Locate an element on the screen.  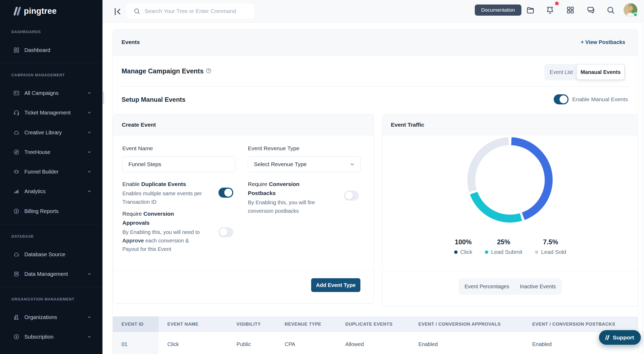
legend-value: 25% is located at coordinates (504, 242).